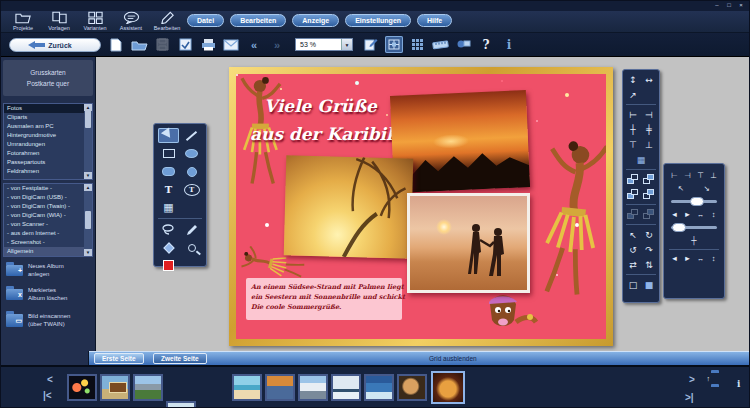  Describe the element at coordinates (738, 382) in the screenshot. I see `image-info-button: i` at that location.